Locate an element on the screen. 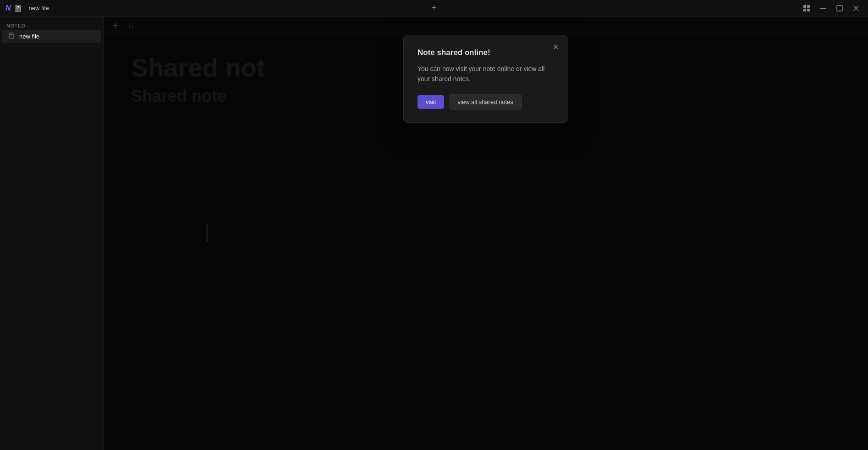 Image resolution: width=868 pixels, height=450 pixels. modal-body: You can now visit your note online or vi… is located at coordinates (486, 74).